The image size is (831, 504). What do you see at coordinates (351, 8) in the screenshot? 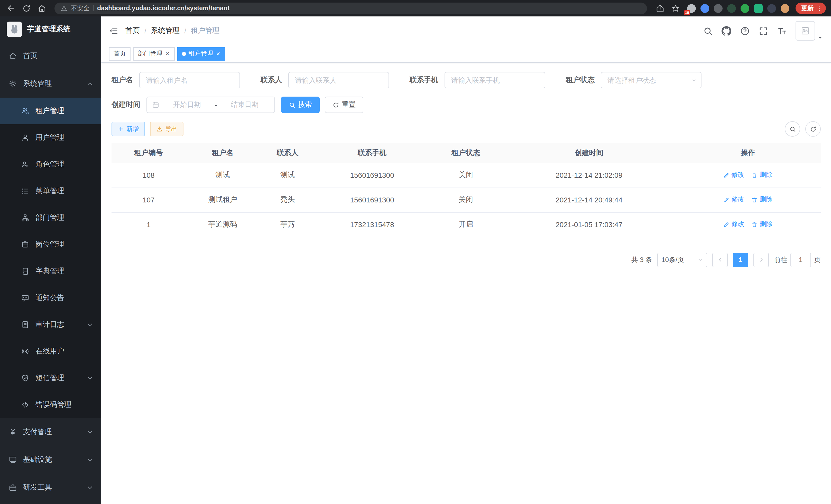
I see `address-bar: 不安全 dashboard.yudao.iocoder.cn/system/te…` at bounding box center [351, 8].